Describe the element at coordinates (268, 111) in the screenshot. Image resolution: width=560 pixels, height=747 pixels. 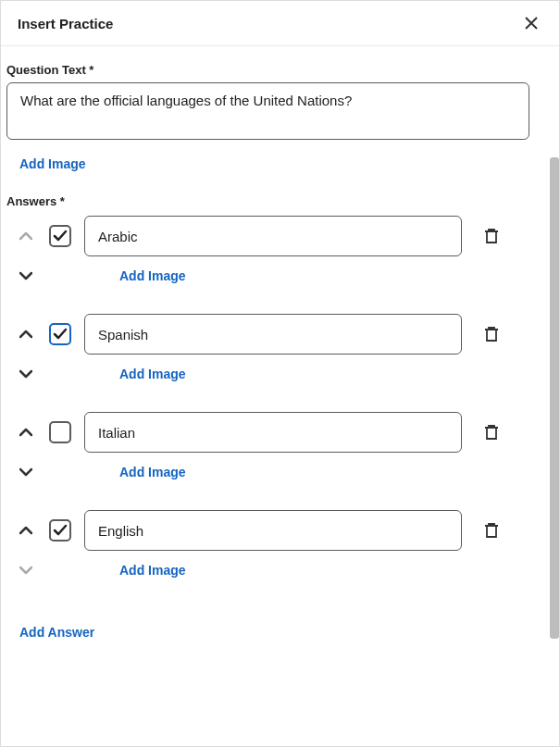
I see `question-text-input` at that location.